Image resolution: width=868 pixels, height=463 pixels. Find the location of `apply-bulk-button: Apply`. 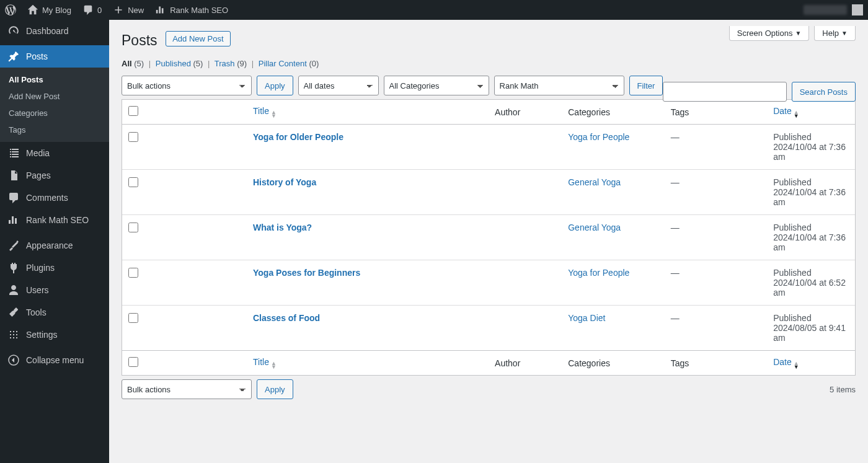

apply-bulk-button: Apply is located at coordinates (275, 86).